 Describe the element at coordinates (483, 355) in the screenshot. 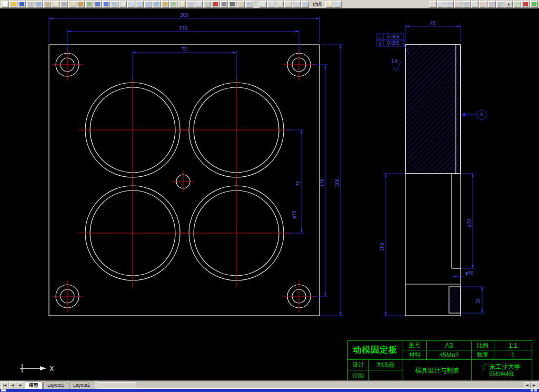

I see `title-quantity-label: 数量` at that location.